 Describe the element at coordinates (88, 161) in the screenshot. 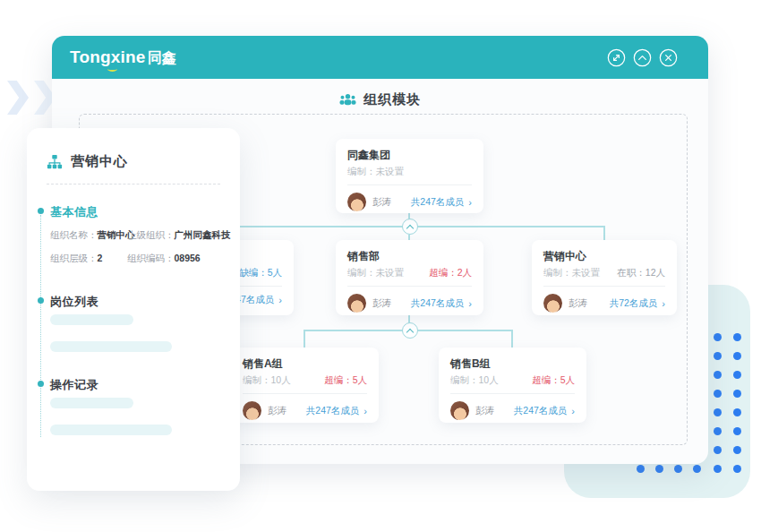

I see `panel-header: 营销中心` at that location.